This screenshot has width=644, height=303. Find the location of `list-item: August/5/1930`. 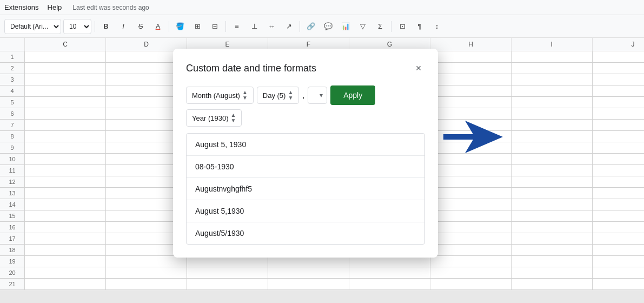

list-item: August/5/1930 is located at coordinates (306, 233).